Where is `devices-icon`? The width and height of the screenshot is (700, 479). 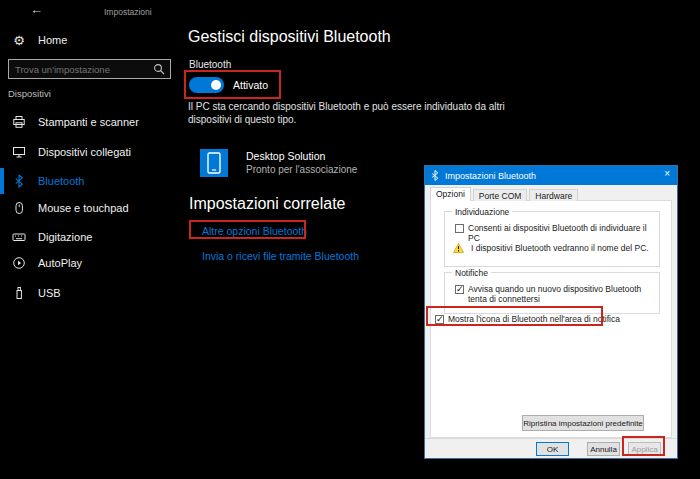
devices-icon is located at coordinates (19, 152).